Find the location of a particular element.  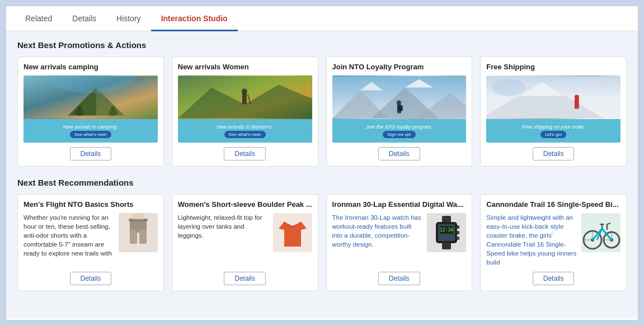

tab-history: History is located at coordinates (129, 19).